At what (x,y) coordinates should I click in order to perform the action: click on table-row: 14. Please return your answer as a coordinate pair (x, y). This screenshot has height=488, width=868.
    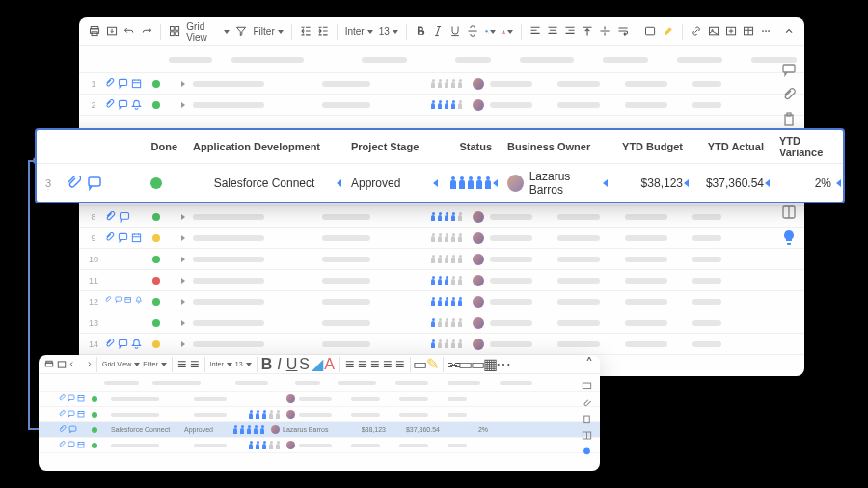
    Looking at the image, I should click on (442, 344).